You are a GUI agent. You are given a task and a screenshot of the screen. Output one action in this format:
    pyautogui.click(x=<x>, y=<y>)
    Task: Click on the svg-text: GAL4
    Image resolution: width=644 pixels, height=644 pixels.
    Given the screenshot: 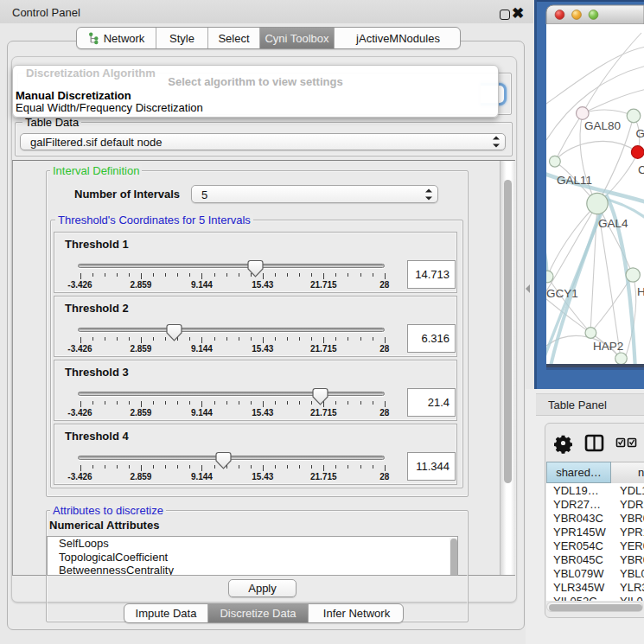 What is the action you would take?
    pyautogui.click(x=614, y=223)
    